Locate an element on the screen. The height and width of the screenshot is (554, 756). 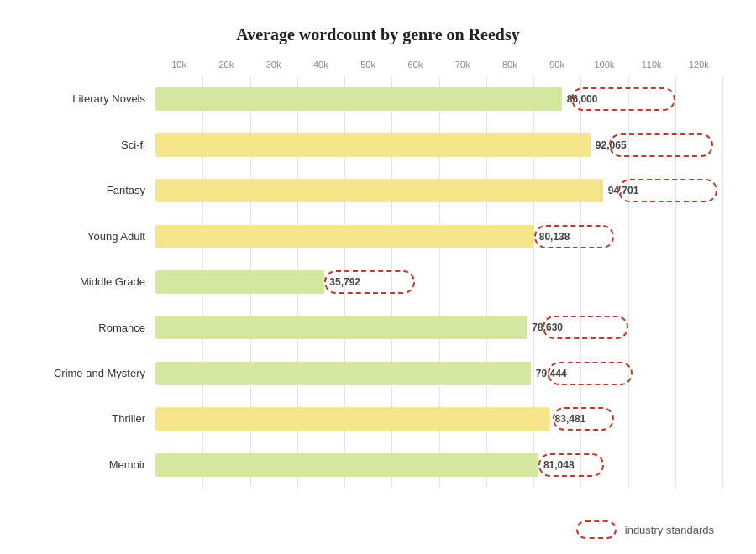
bar-value-label: 80,138 is located at coordinates (554, 237).